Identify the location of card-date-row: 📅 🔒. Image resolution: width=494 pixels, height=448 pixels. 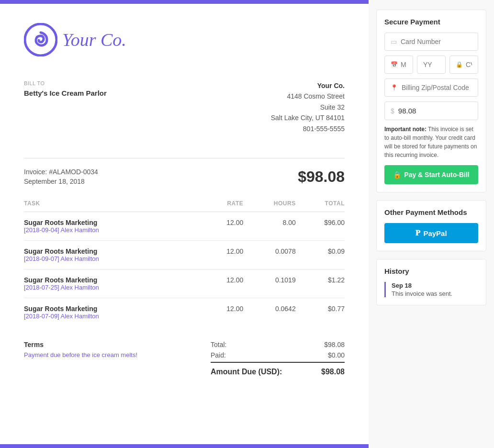
(431, 65).